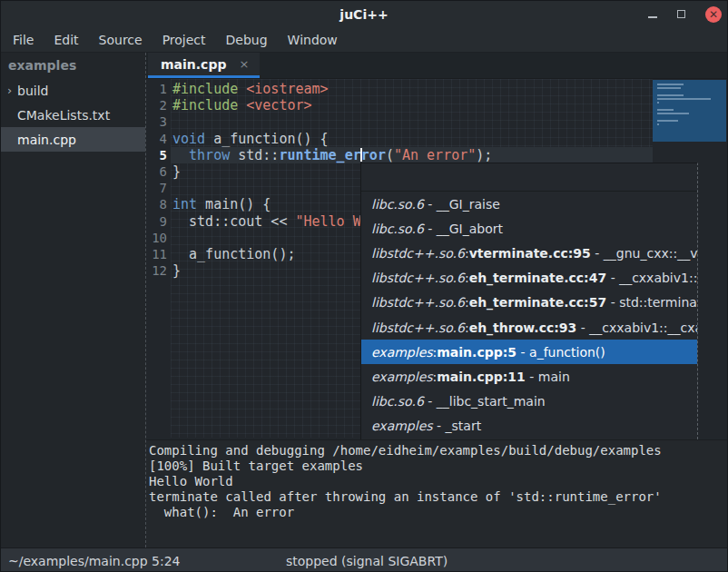  What do you see at coordinates (653, 17) in the screenshot?
I see `minimize-icon` at bounding box center [653, 17].